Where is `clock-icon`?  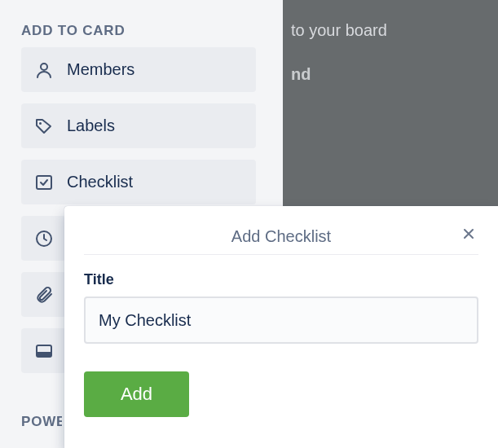
clock-icon is located at coordinates (44, 239).